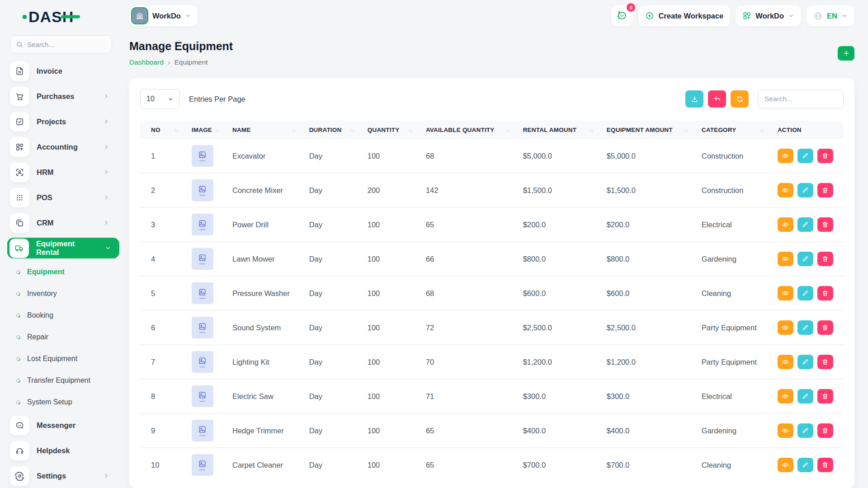  Describe the element at coordinates (61, 294) in the screenshot. I see `submenu-item-inventory: Inventory` at that location.